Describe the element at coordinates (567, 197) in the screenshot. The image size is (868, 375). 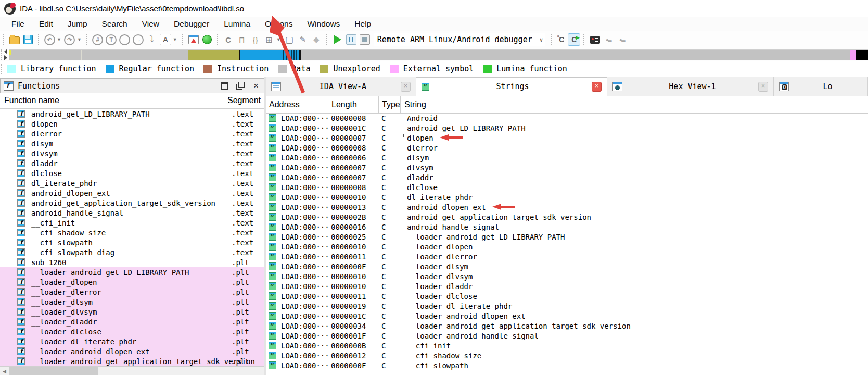
I see `string-row: LOAD:000···00000010Cdl_iterate_phdr` at that location.